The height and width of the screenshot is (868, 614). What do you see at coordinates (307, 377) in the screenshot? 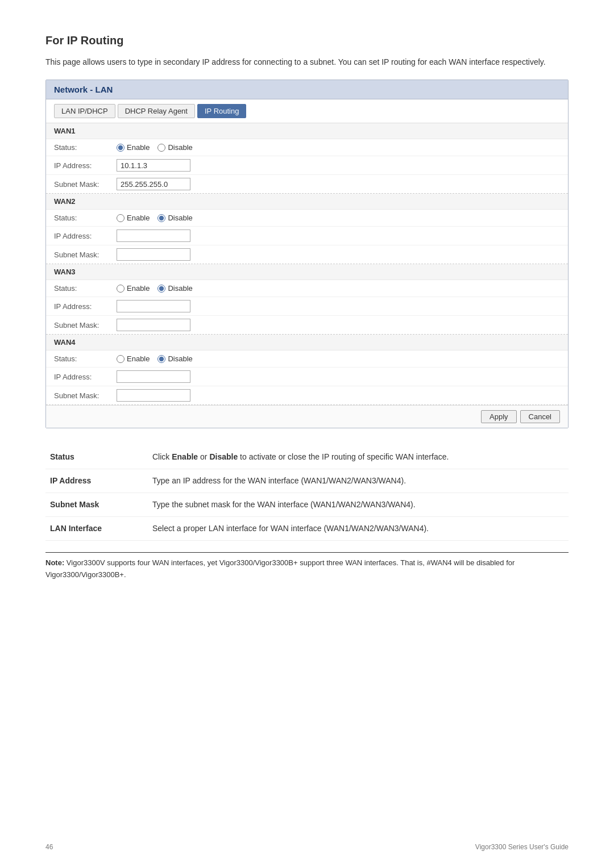
I see `wan4-ip-row: IP Address:` at bounding box center [307, 377].